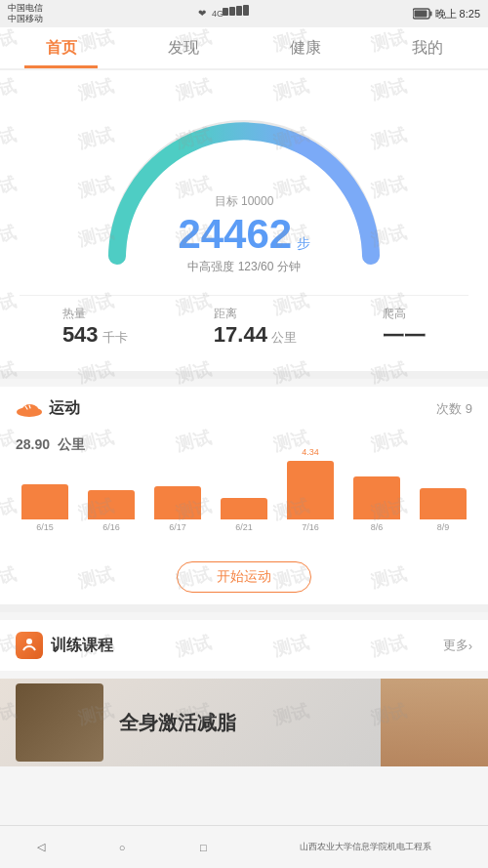 Image resolution: width=488 pixels, height=868 pixels. I want to click on carrier-info: 中国电信 中国移动, so click(25, 14).